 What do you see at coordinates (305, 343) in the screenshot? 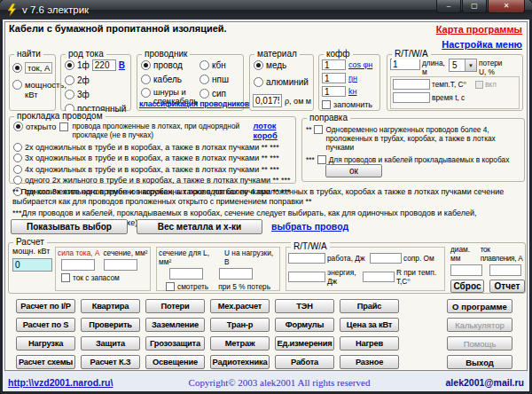
I see `units-button: Ед.измерения` at bounding box center [305, 343].